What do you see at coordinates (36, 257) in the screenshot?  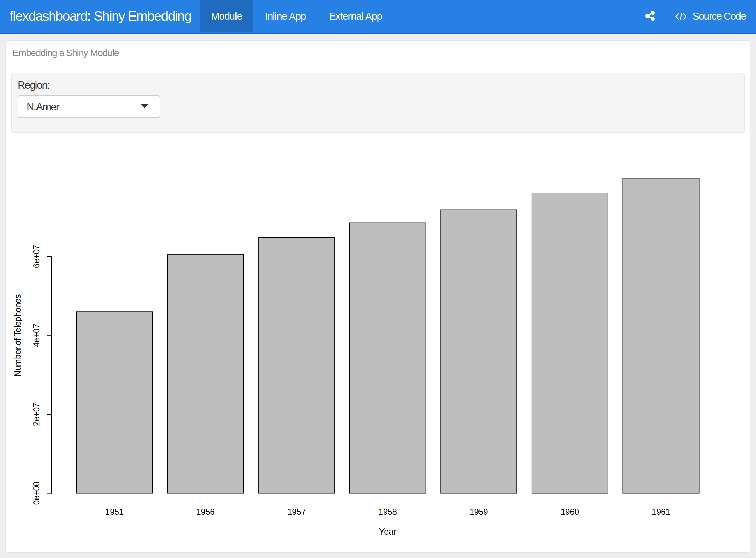 I see `svg-text: 6e+07` at bounding box center [36, 257].